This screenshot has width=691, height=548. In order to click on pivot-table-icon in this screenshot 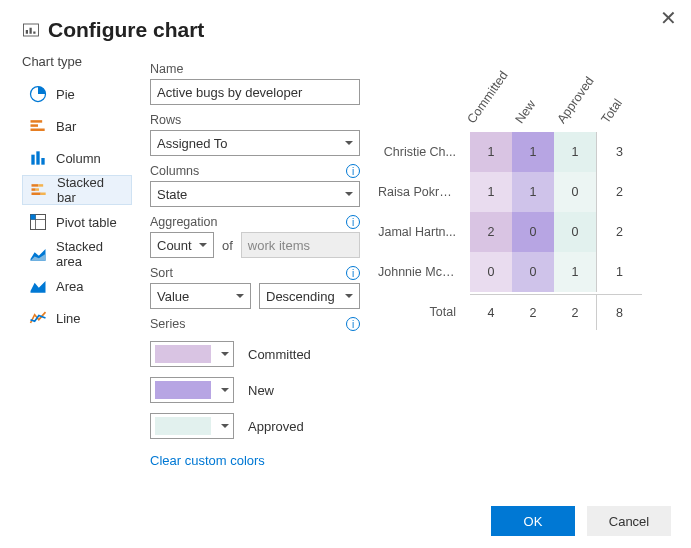, I will do `click(38, 222)`.